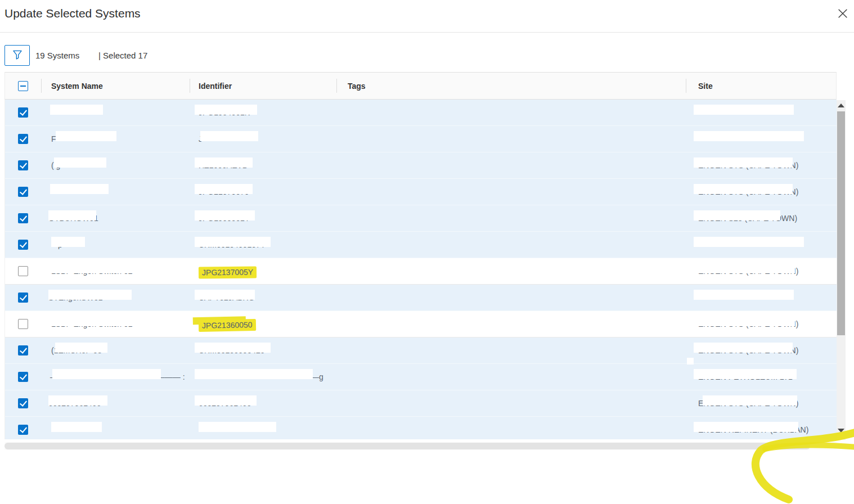 Image resolution: width=854 pixels, height=504 pixels. Describe the element at coordinates (421, 446) in the screenshot. I see `horizontal-scrollbar` at that location.